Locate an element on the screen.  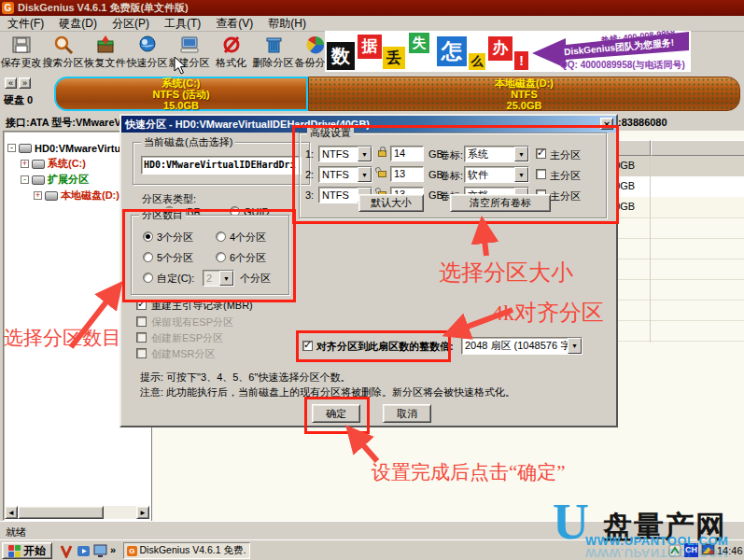
partition-c-size: 15.0GB is located at coordinates (181, 105).